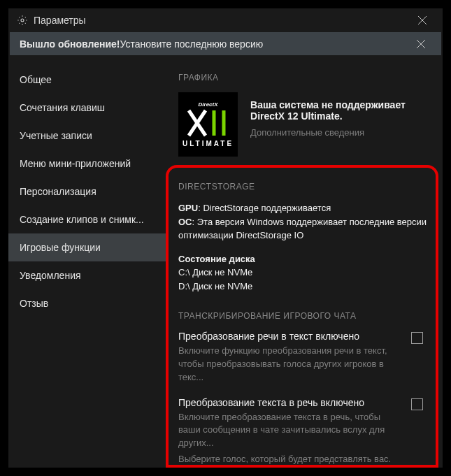  What do you see at coordinates (225, 20) in the screenshot?
I see `titlebar: Параметры` at bounding box center [225, 20].